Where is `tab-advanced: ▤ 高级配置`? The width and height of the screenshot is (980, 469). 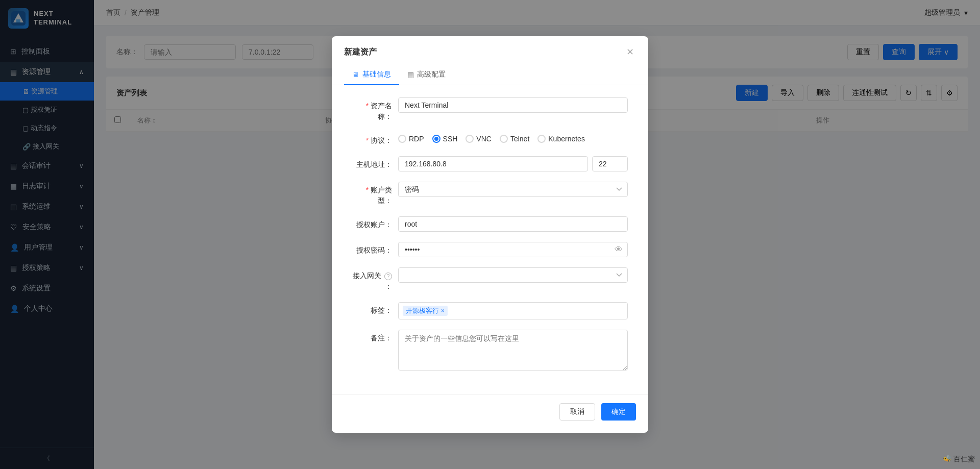
tab-advanced: ▤ 高级配置 is located at coordinates (427, 75).